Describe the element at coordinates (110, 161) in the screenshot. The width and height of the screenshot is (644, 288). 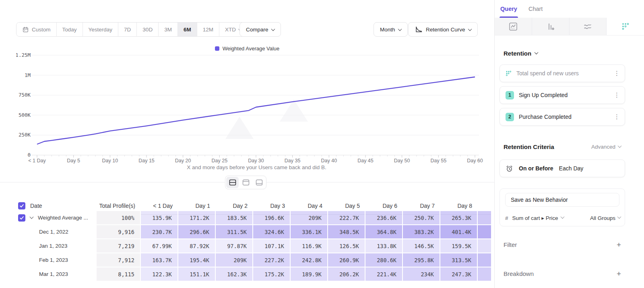
I see `svg-text: Day 10` at that location.